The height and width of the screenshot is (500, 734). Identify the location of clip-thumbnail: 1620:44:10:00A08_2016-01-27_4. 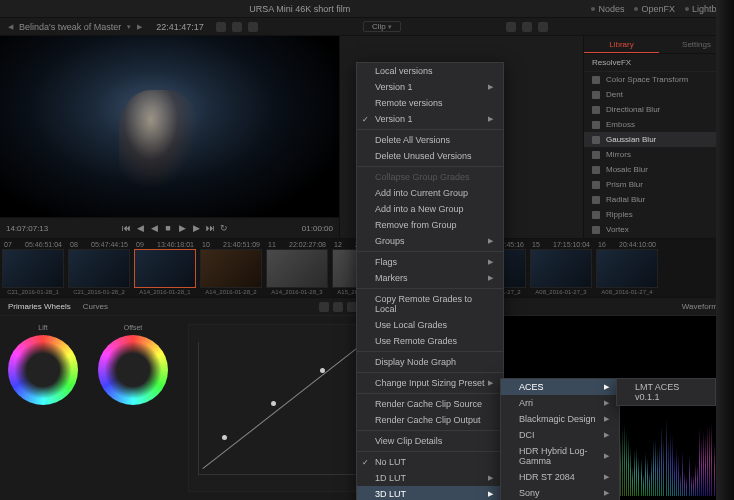
(627, 268).